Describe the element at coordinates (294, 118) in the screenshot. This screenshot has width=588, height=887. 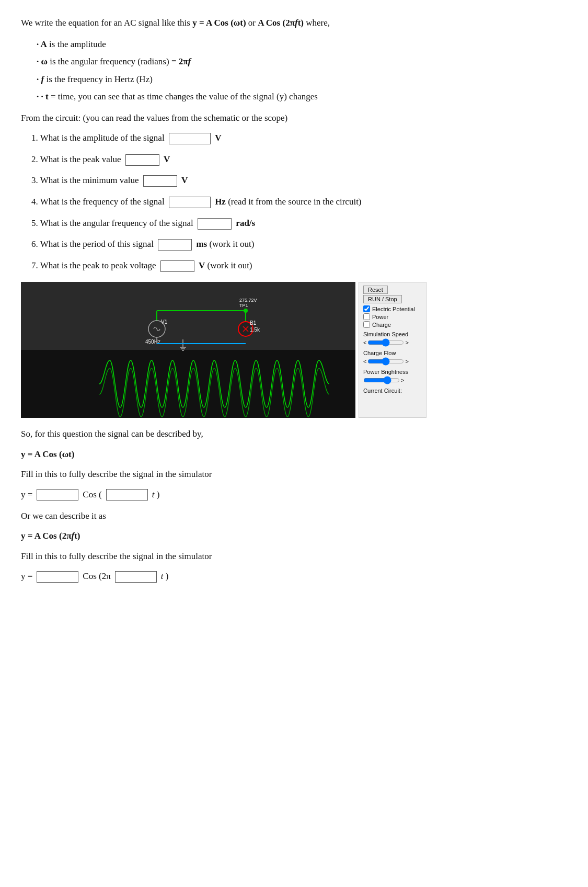
I see `from-circuit-text: From the circuit: (you can read the valu…` at that location.